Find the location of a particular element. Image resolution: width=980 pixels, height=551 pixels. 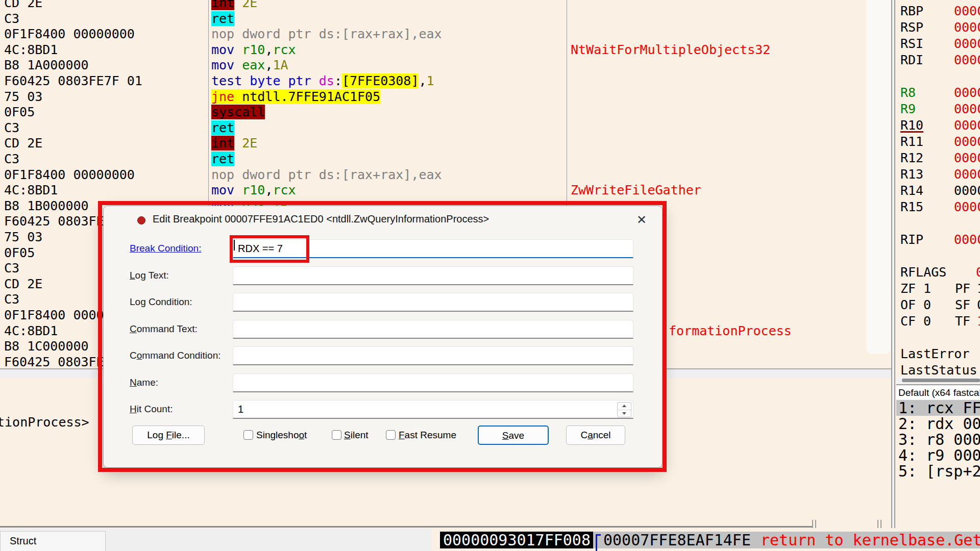

calling-convention-select: Default (x64 fastcall) is located at coordinates (938, 393).